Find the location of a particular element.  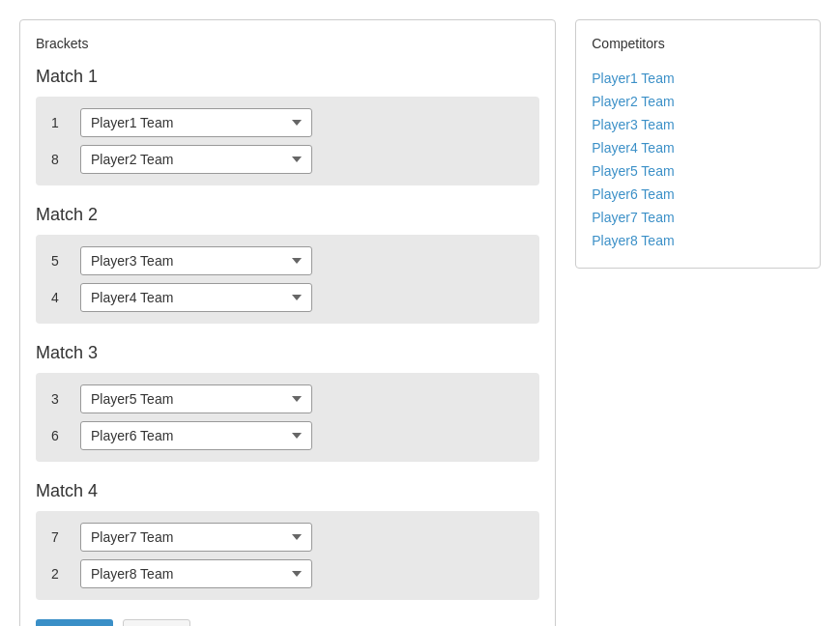

match-row-2-2: 4Player1 TeamPlayer2 TeamPlayer3 TeamPla… is located at coordinates (288, 298).